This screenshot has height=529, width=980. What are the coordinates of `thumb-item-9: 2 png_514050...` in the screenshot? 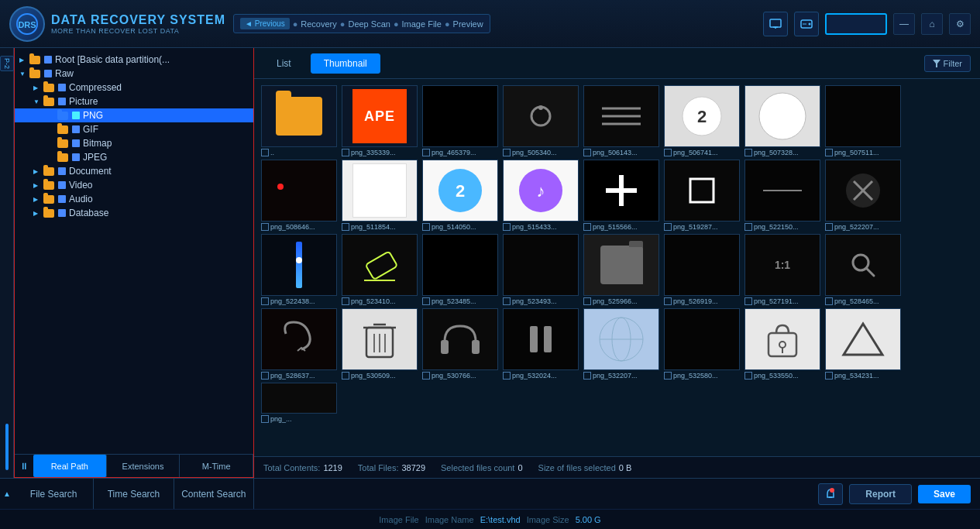 It's located at (460, 195).